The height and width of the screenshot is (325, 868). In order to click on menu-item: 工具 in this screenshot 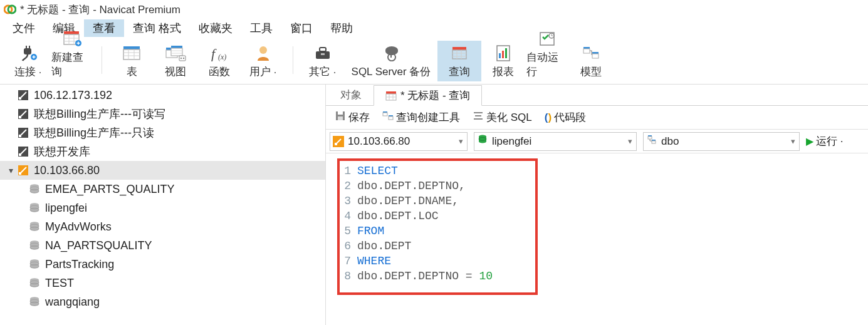, I will do `click(261, 28)`.